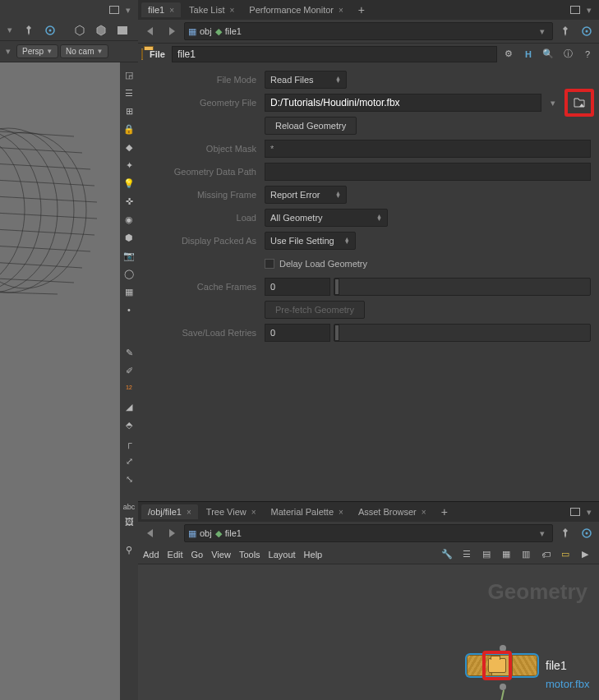 The image size is (599, 700). Describe the element at coordinates (129, 219) in the screenshot. I see `disp-icon-9: ◉` at that location.